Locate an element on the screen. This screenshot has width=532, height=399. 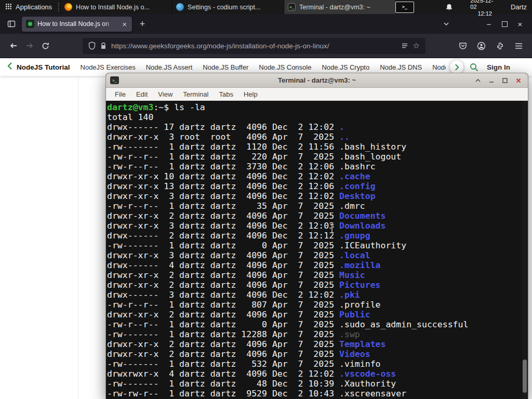
panel-right: >_ 2025-12-02 12:12 Dartz is located at coordinates (463, 7).